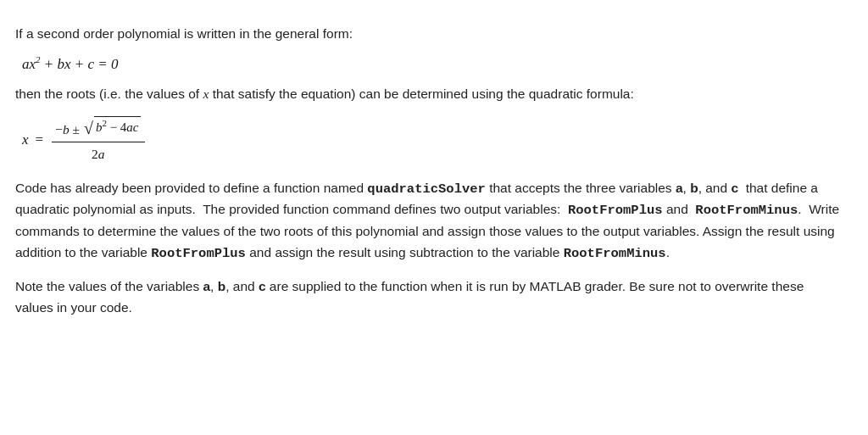  I want to click on var-a-desc: a, so click(680, 188).